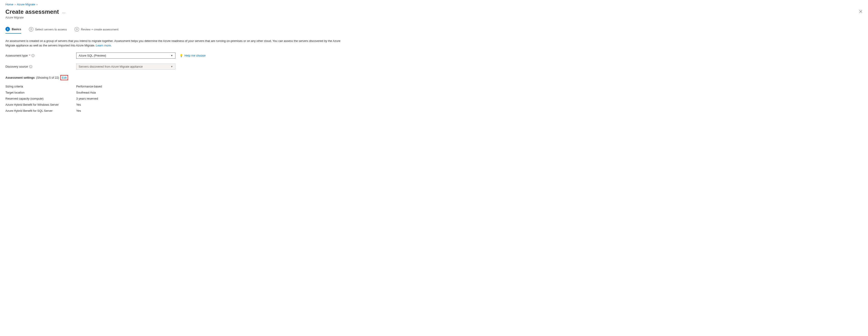 The height and width of the screenshot is (336, 868). Describe the element at coordinates (181, 56) in the screenshot. I see `lightbulb-icon: 💡` at that location.